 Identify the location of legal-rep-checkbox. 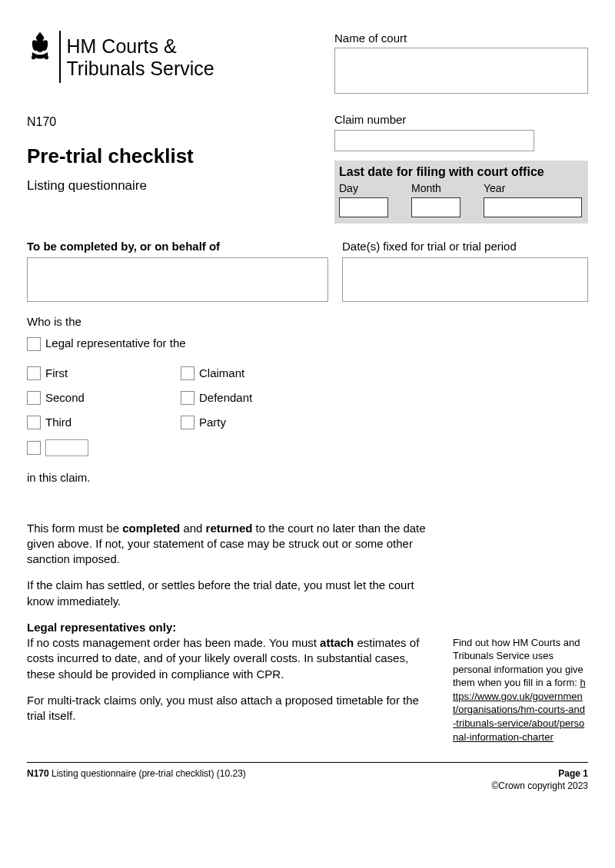
(34, 344).